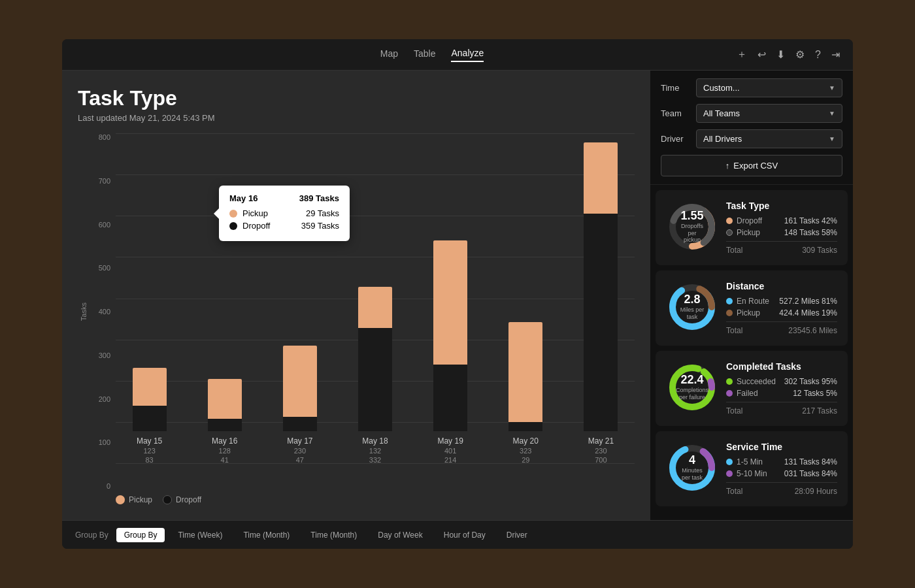 This screenshot has height=588, width=915. What do you see at coordinates (769, 88) in the screenshot?
I see `time-select: Custom... ▼` at bounding box center [769, 88].